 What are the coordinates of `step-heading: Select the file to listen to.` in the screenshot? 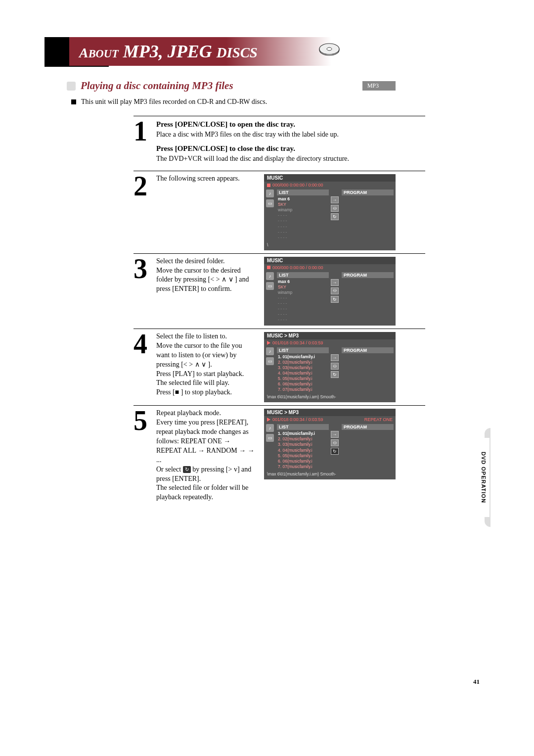 It's located at (206, 336).